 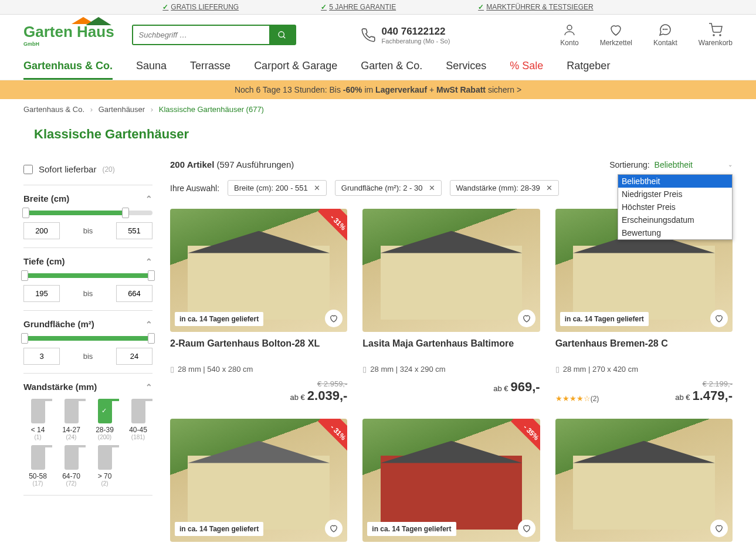 I want to click on range-sep: bis, so click(x=88, y=231).